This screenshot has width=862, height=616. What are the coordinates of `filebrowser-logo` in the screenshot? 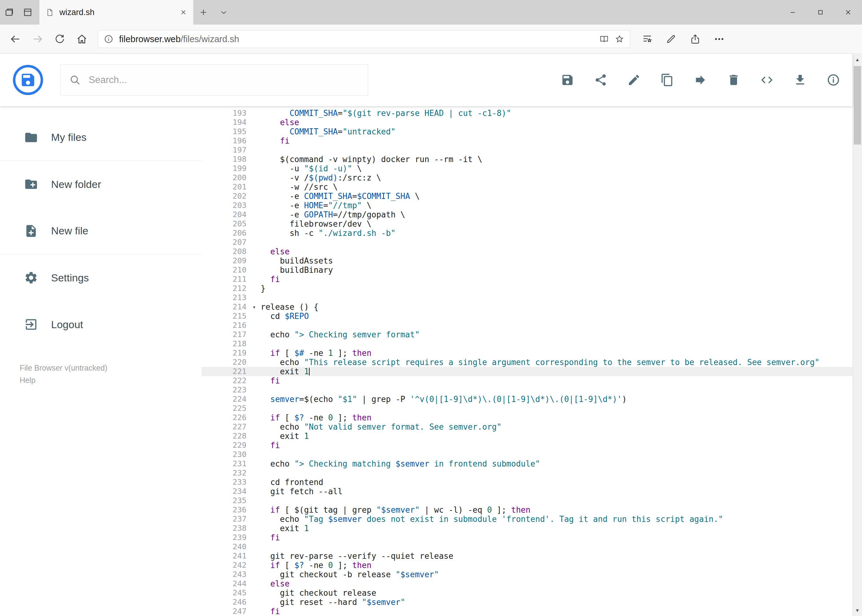 It's located at (28, 80).